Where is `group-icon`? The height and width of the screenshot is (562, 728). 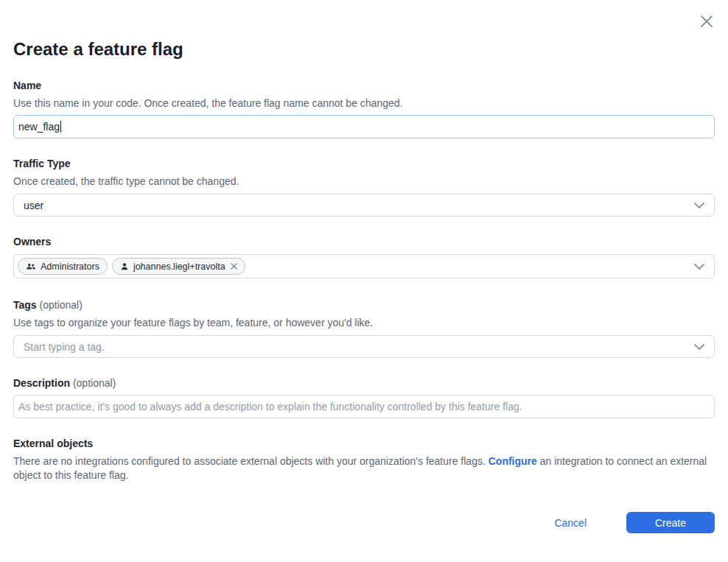
group-icon is located at coordinates (31, 267).